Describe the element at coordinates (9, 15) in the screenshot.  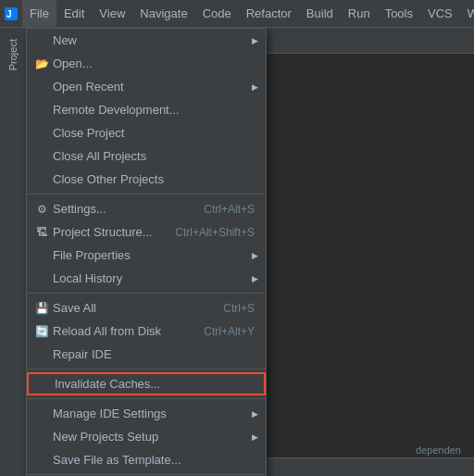
I see `svg-text: J` at that location.